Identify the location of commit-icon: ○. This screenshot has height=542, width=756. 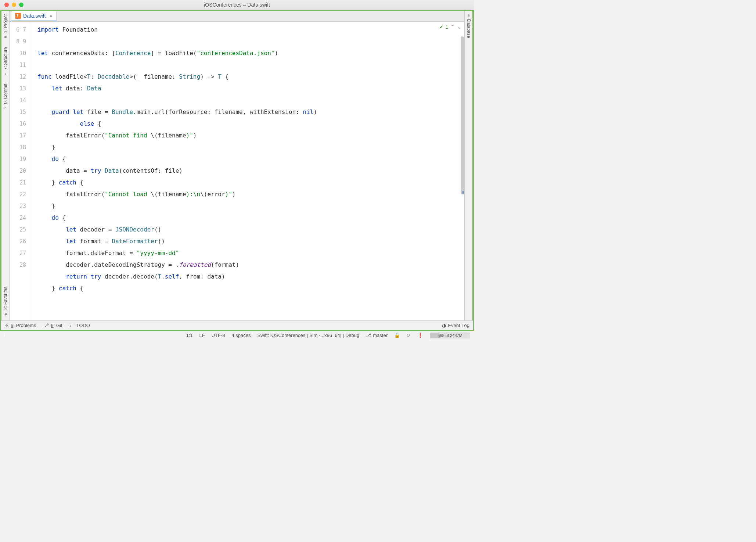
(6, 108).